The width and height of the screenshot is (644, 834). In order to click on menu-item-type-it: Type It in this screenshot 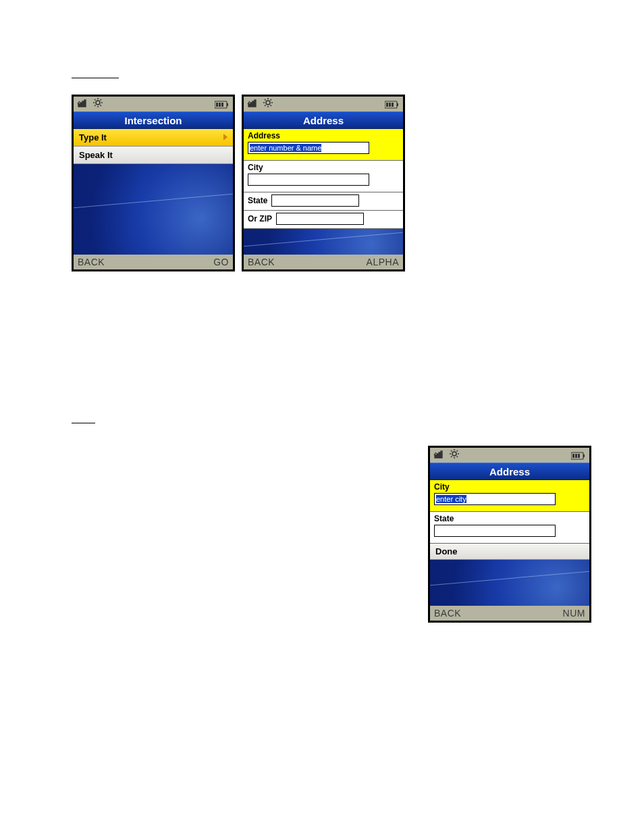, I will do `click(153, 138)`.